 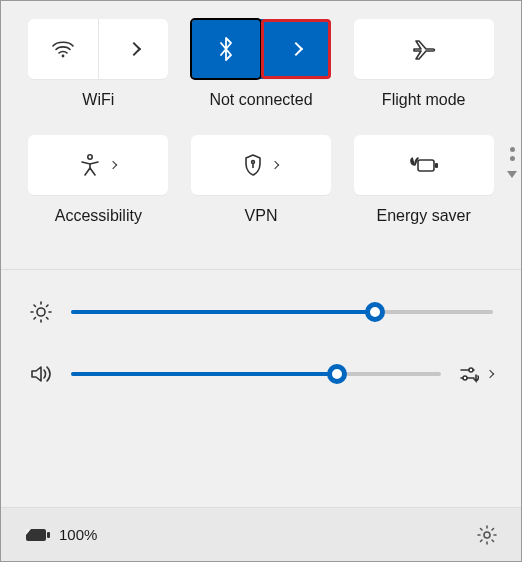 What do you see at coordinates (41, 312) in the screenshot?
I see `brightness-icon` at bounding box center [41, 312].